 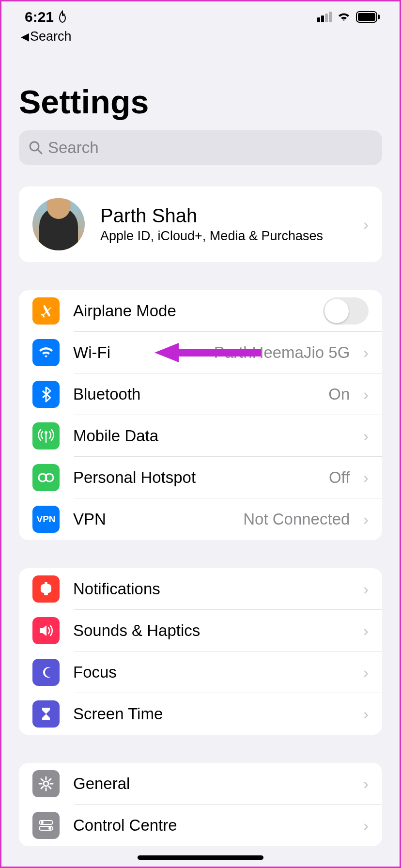 What do you see at coordinates (324, 17) in the screenshot?
I see `cellular-signal-icon` at bounding box center [324, 17].